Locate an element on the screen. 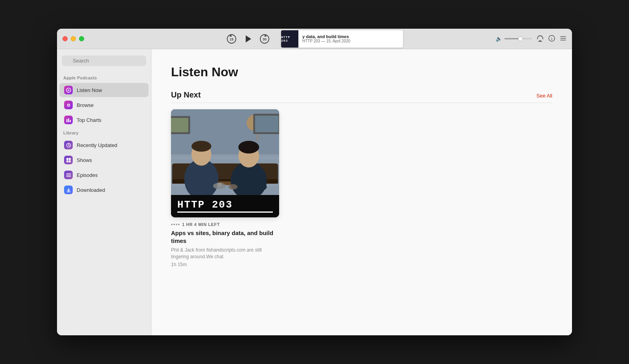 This screenshot has height=364, width=629. rewind-icon: 15 is located at coordinates (232, 39).